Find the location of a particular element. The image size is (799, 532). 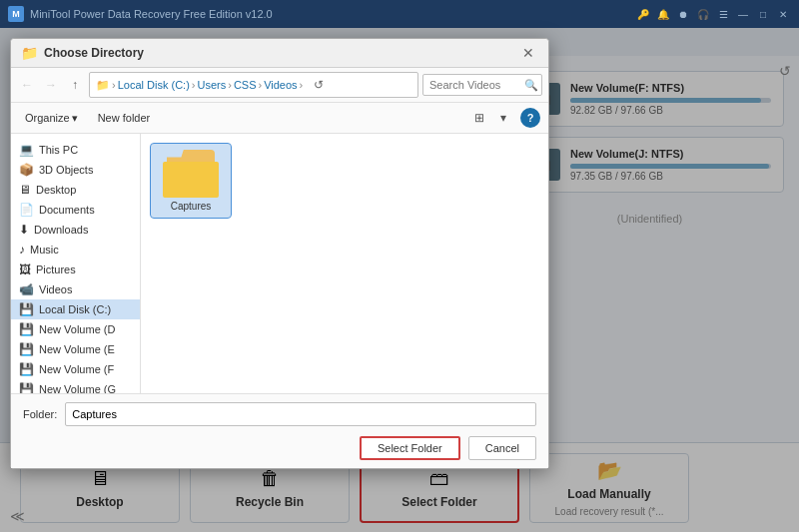

nav-videos: 📹 Videos is located at coordinates (76, 289).